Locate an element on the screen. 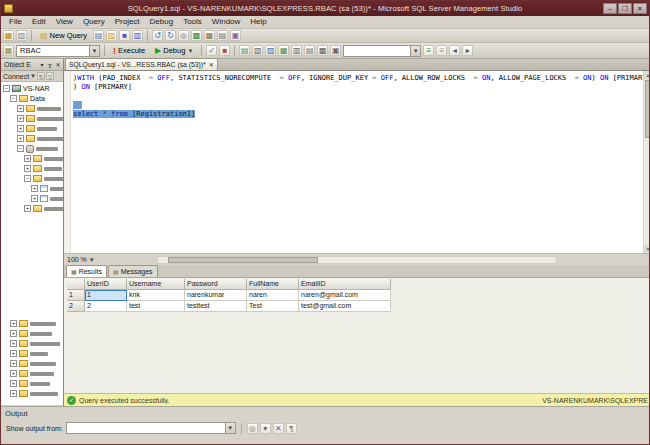 This screenshot has width=650, height=445. open-file-icon: ▨ is located at coordinates (112, 36).